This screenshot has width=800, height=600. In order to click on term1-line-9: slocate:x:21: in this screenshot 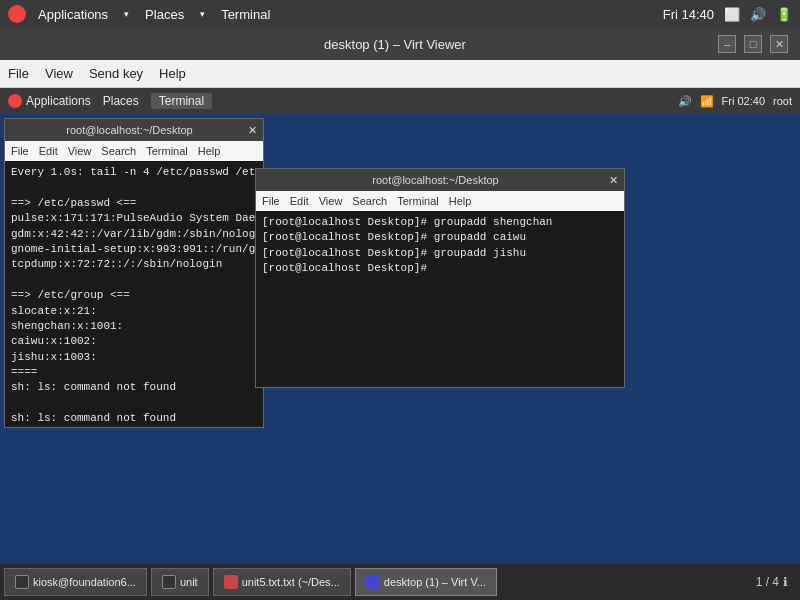, I will do `click(134, 312)`.